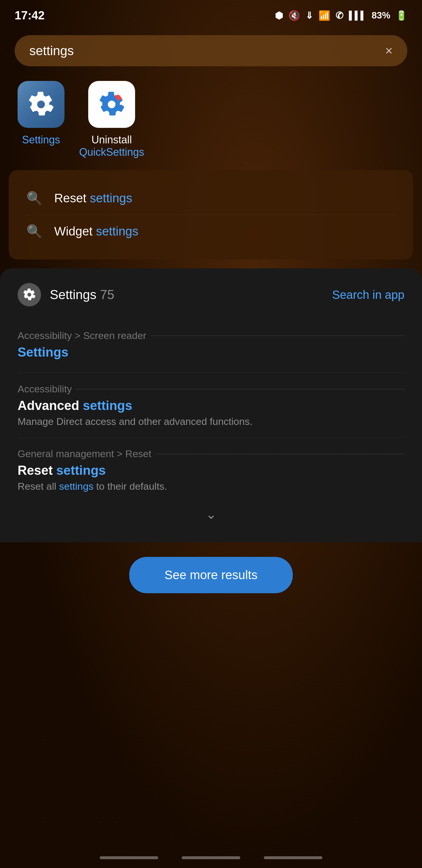 The height and width of the screenshot is (868, 422). I want to click on search-icon-2: 🔍, so click(34, 231).